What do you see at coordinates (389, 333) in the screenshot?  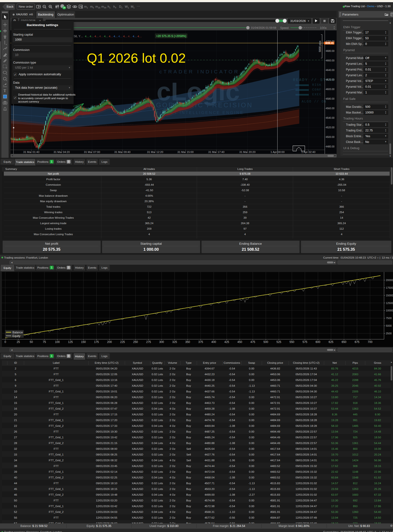 I see `svg-text: 2500` at bounding box center [389, 333].